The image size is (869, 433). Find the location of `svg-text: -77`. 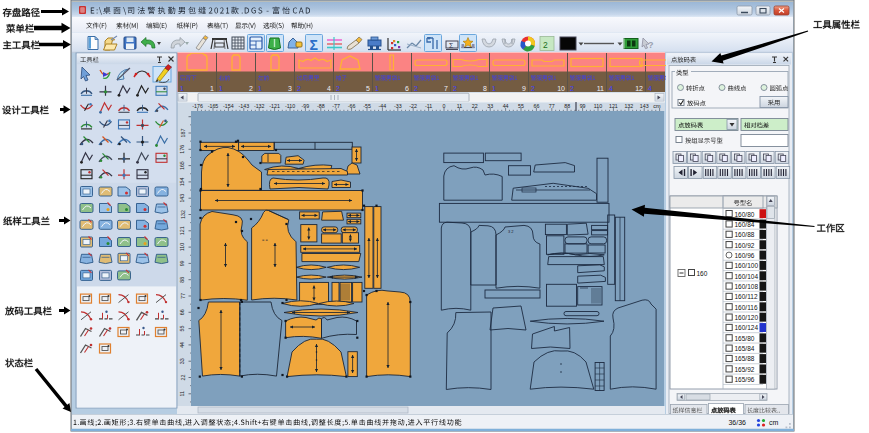

svg-text: -77 is located at coordinates (336, 106).